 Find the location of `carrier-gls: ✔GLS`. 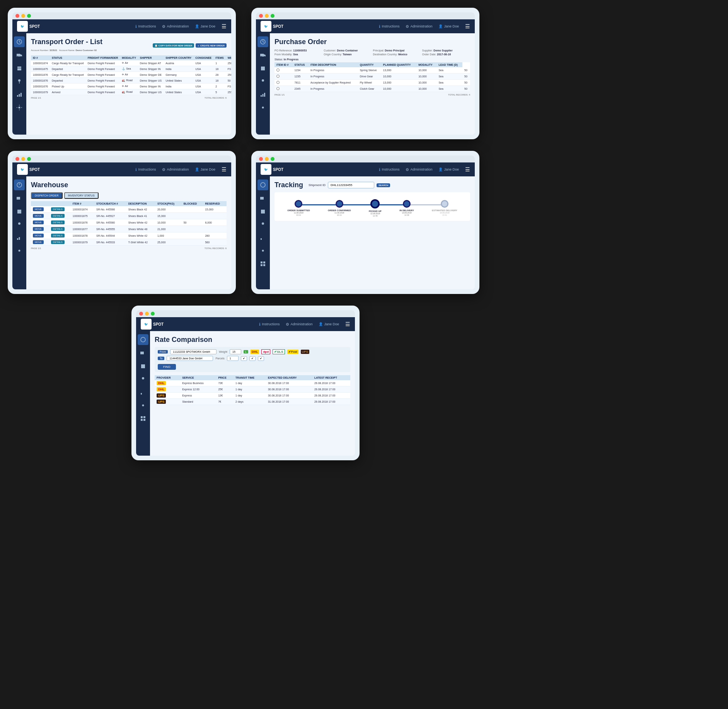

carrier-gls: ✔GLS is located at coordinates (278, 352).